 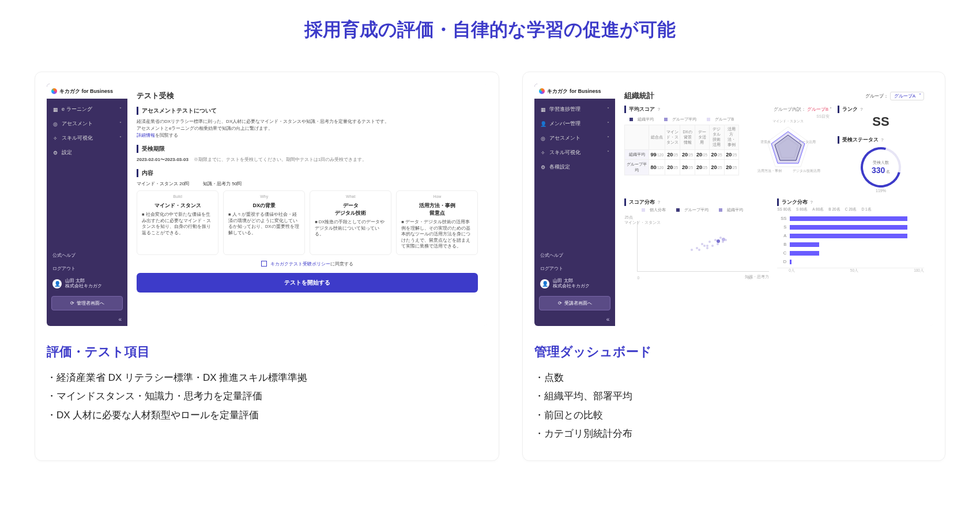 What do you see at coordinates (307, 149) in the screenshot?
I see `period-title: 受検期限` at bounding box center [307, 149].